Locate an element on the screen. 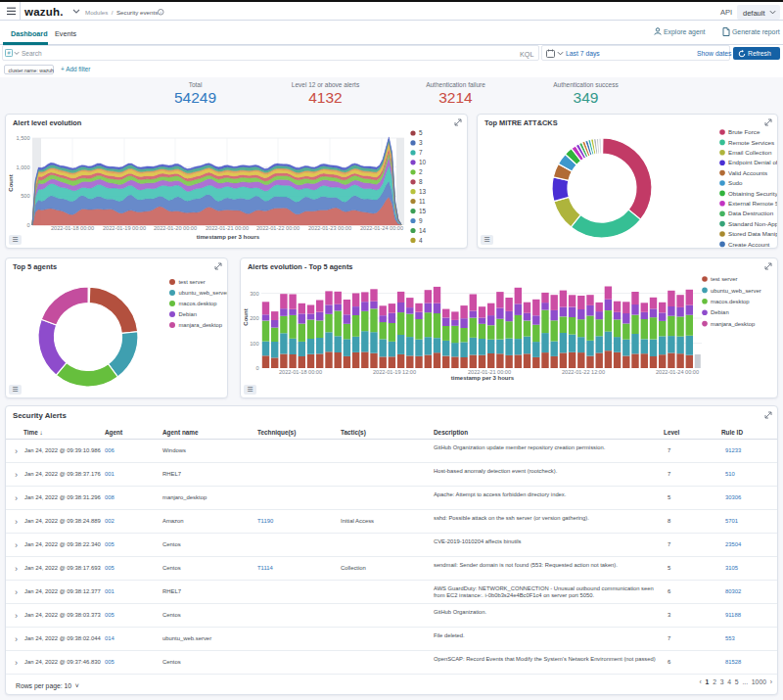 Image resolution: width=783 pixels, height=700 pixels. svg-text: Endpoint Denial of S... is located at coordinates (753, 163).